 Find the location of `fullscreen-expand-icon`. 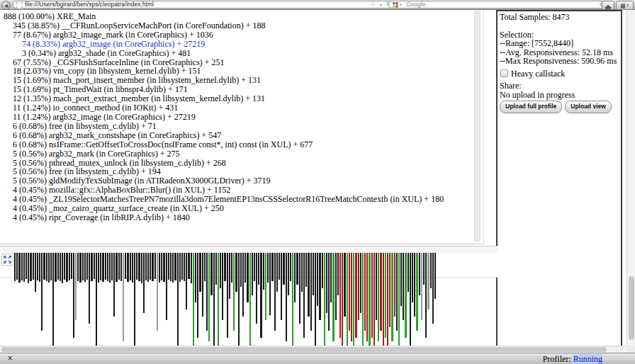

fullscreen-expand-icon is located at coordinates (7, 259).